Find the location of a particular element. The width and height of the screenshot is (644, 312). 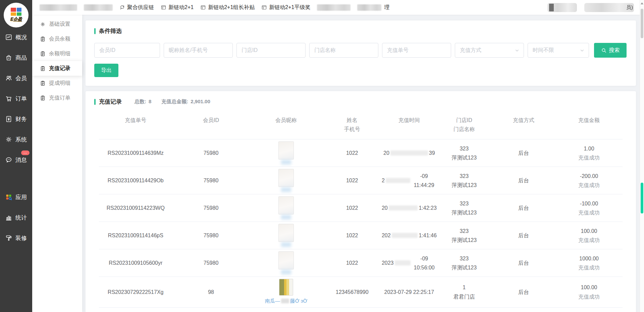

time-text: 1:42:23 is located at coordinates (427, 208).